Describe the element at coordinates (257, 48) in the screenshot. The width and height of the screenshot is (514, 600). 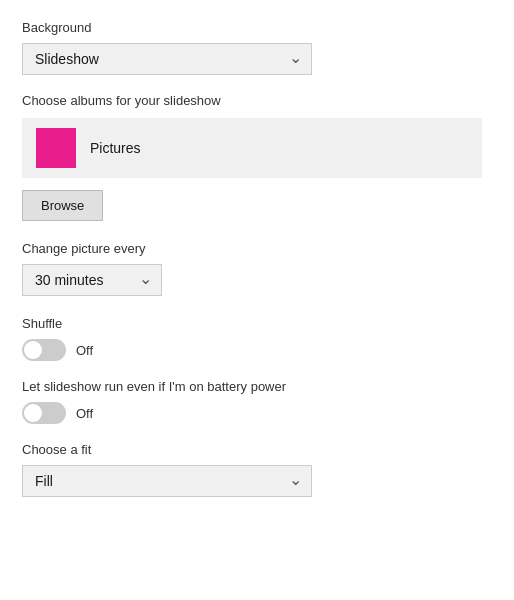
I see `background-section: Background Slideshow Picture Solid color` at that location.